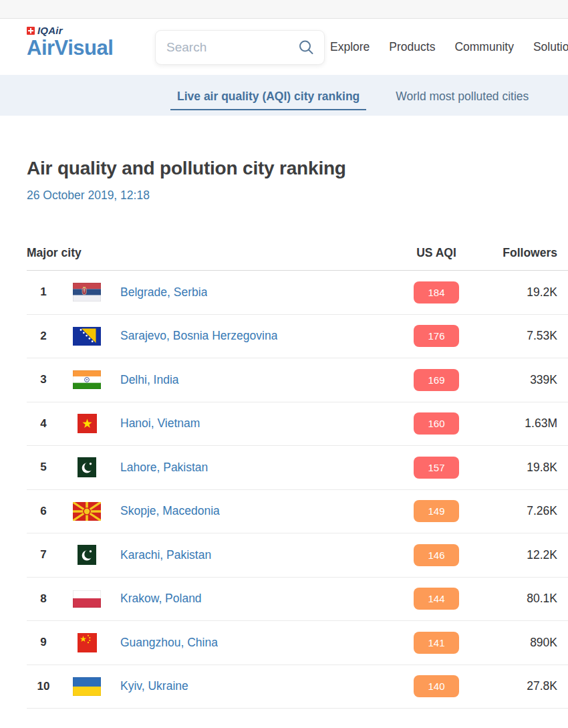  Describe the element at coordinates (43, 687) in the screenshot. I see `rank-number: 10` at that location.